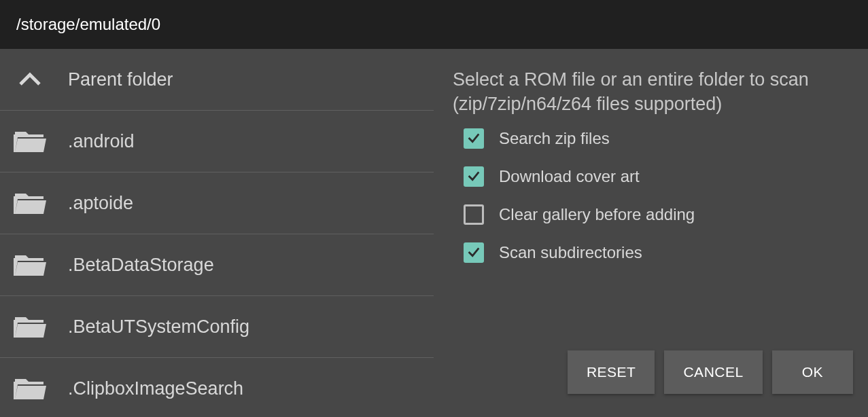 This screenshot has height=417, width=868. What do you see at coordinates (156, 388) in the screenshot?
I see `folder-name: .ClipboxImageSearch` at bounding box center [156, 388].